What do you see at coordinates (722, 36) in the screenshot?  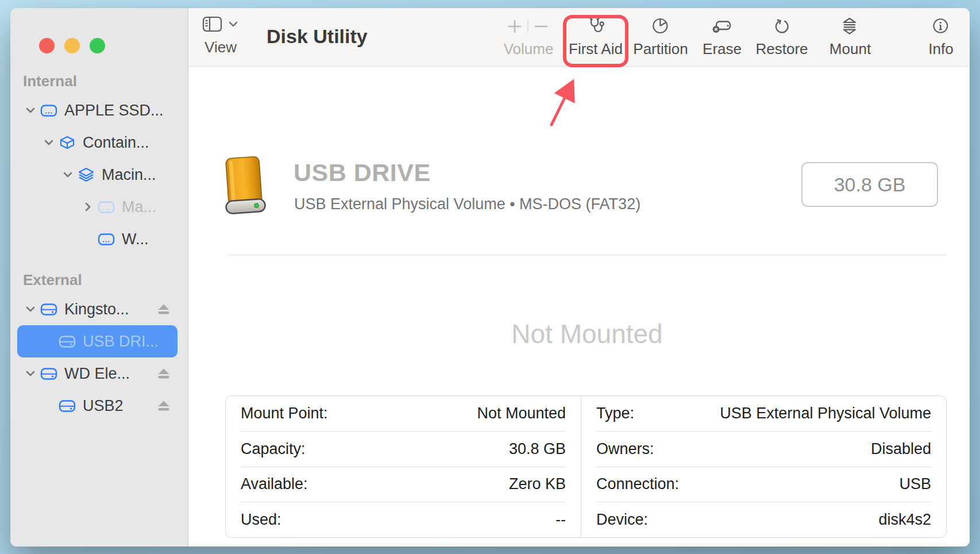 I see `erase-button: Erase` at bounding box center [722, 36].